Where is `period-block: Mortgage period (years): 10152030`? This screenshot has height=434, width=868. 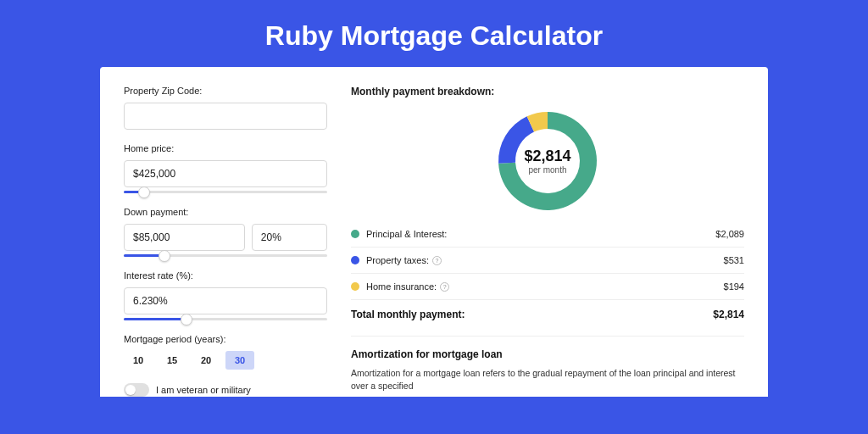
period-block: Mortgage period (years): 10152030 is located at coordinates (225, 352).